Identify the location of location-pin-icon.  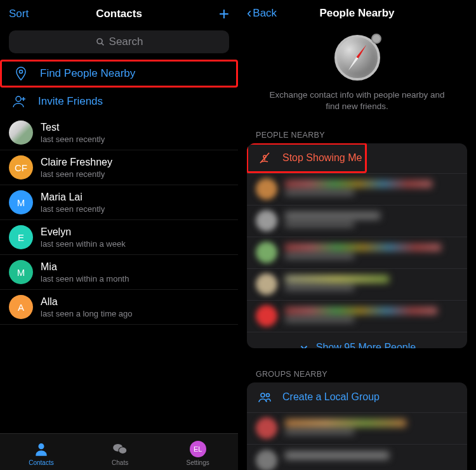
(21, 74).